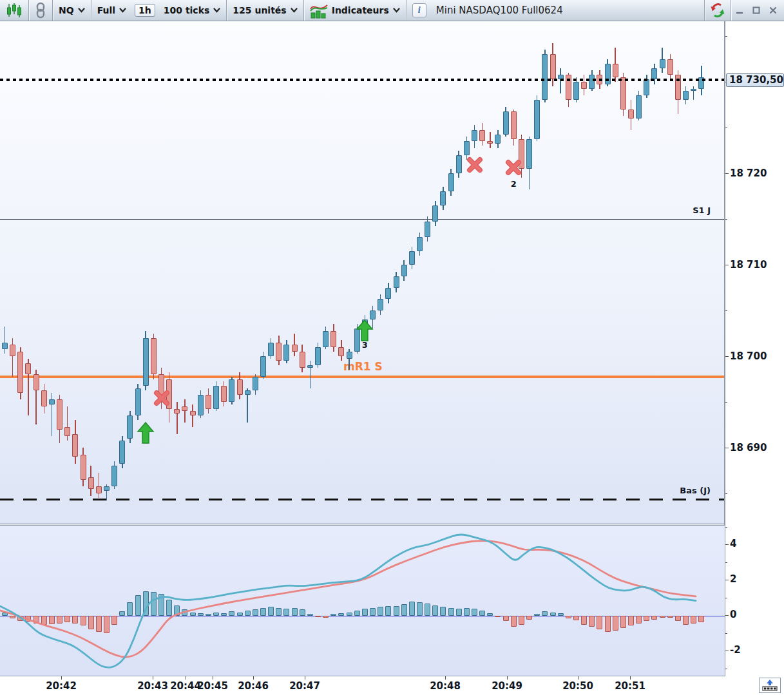 The height and width of the screenshot is (695, 784). What do you see at coordinates (733, 614) in the screenshot?
I see `macd-axis-label: 0` at bounding box center [733, 614].